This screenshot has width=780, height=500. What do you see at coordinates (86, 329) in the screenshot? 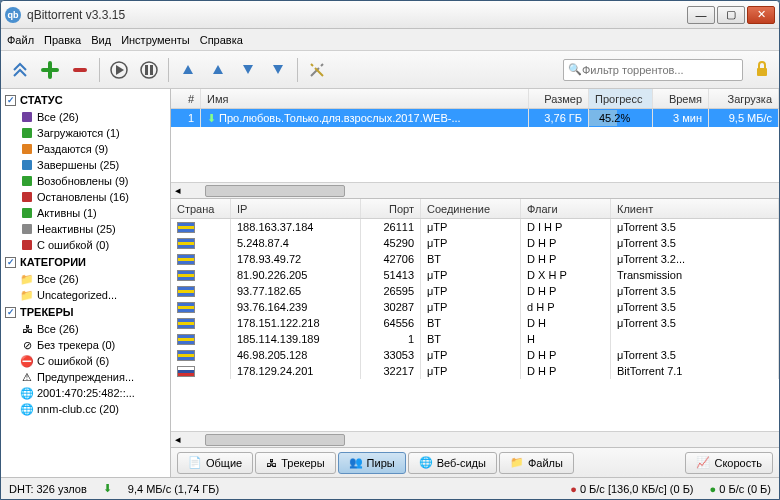
I see `sidebar-tracker-item: 🖧Все (26)` at bounding box center [86, 329].